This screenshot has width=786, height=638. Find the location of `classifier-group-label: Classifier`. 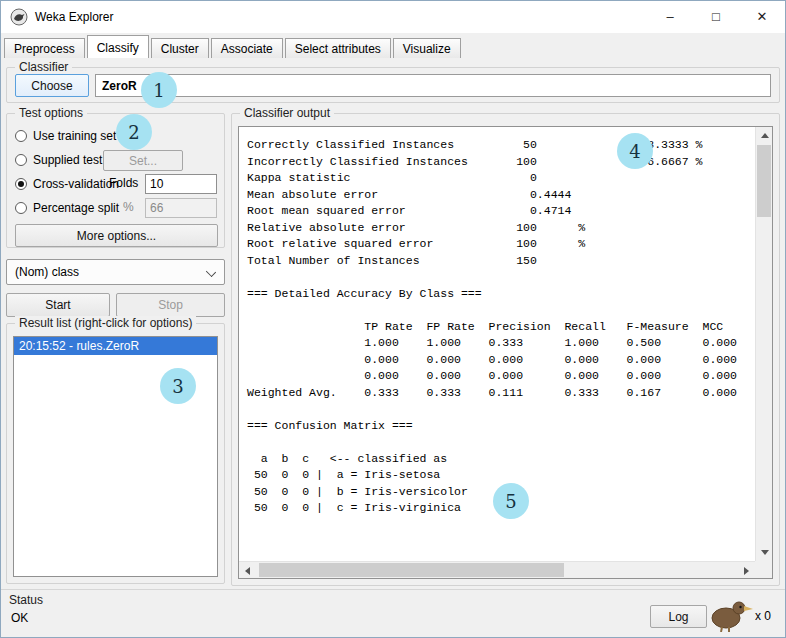

classifier-group-label: Classifier is located at coordinates (44, 67).